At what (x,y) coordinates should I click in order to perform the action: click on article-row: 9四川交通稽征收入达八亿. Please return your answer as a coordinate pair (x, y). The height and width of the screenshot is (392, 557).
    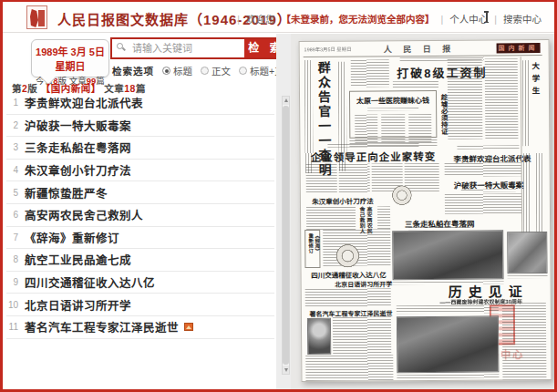
    Looking at the image, I should click on (140, 283).